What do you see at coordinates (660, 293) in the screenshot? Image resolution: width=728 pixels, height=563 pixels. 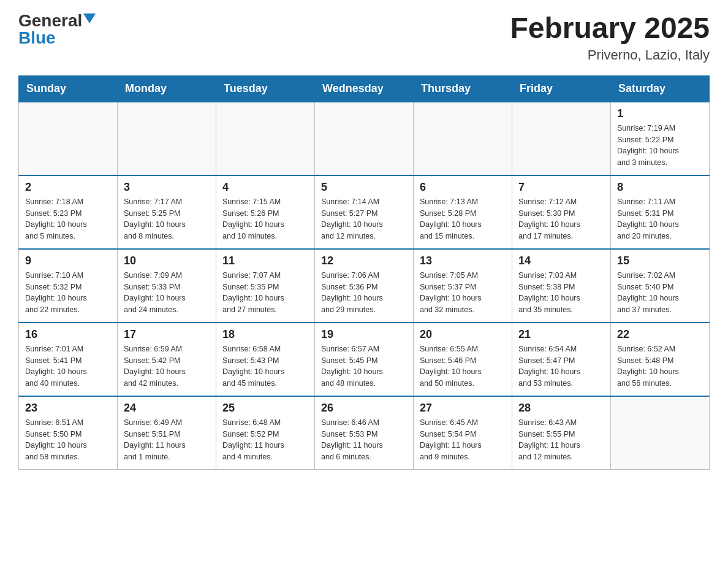 I see `day-info: Sunrise: 7:02 AMSunset: 5:40 PMDaylight:…` at bounding box center [660, 293].